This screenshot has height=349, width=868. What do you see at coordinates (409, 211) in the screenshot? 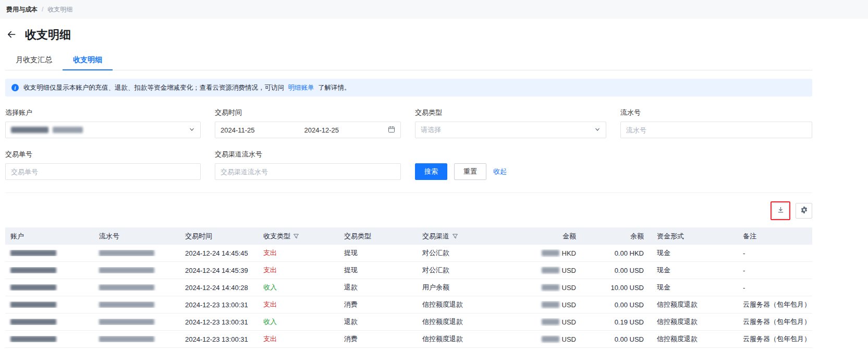
I see `table-toolbar` at bounding box center [409, 211].